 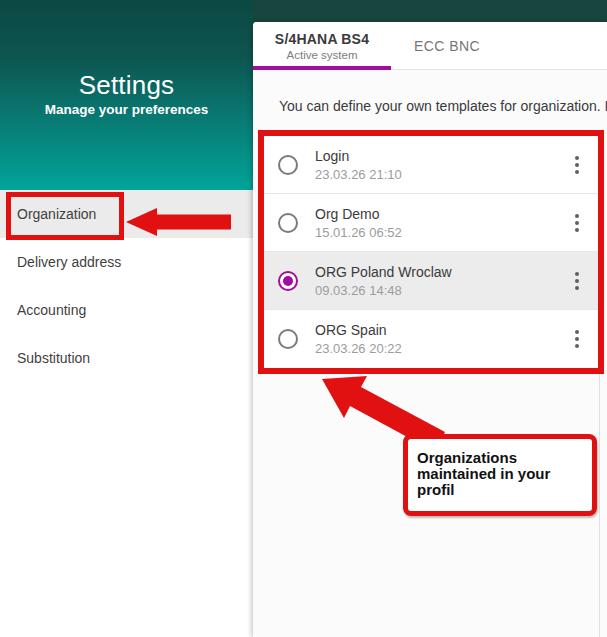 I want to click on page-title: Settings, so click(x=126, y=86).